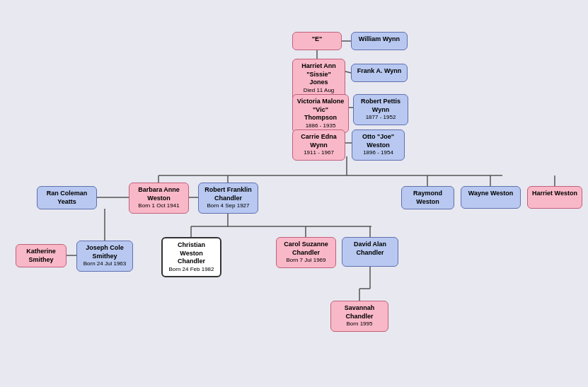 The width and height of the screenshot is (588, 387). I want to click on node-savannah: SavannahChandlerBorn 1995, so click(359, 316).